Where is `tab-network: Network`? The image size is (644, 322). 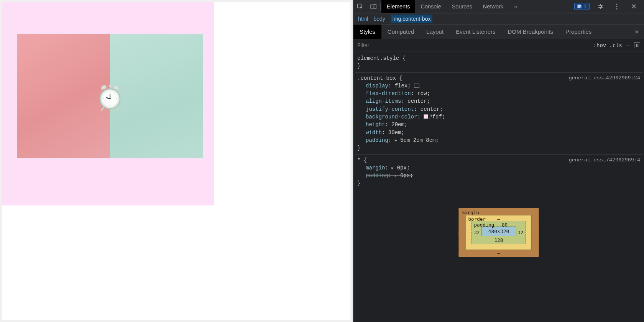
tab-network: Network is located at coordinates (493, 7).